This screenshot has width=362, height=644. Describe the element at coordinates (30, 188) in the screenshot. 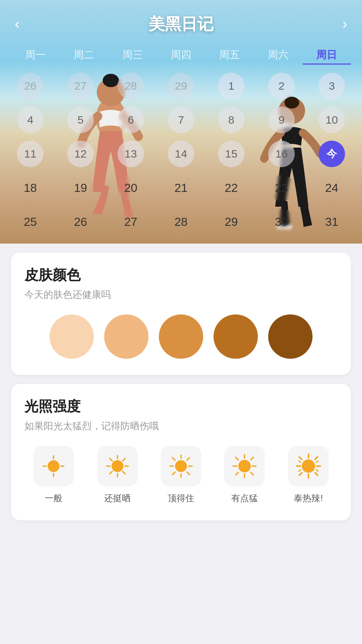

I see `day-cell: 18` at that location.